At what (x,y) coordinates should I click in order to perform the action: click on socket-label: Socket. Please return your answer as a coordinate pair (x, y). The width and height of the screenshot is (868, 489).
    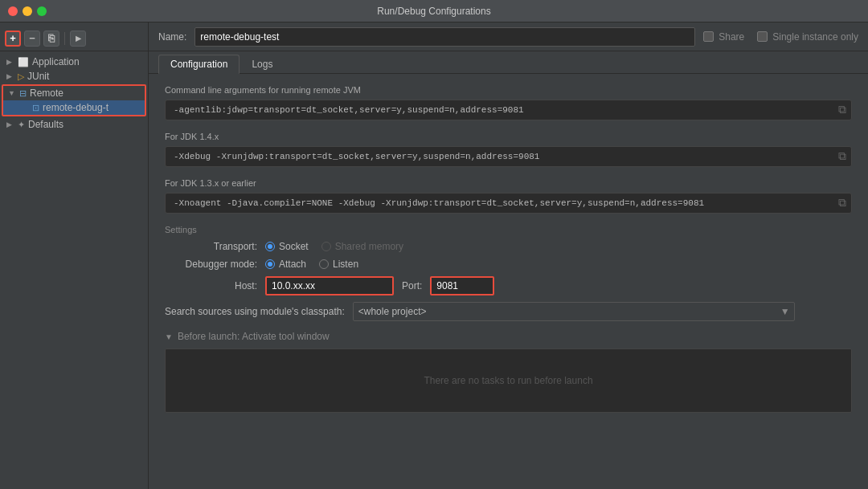
    Looking at the image, I should click on (294, 247).